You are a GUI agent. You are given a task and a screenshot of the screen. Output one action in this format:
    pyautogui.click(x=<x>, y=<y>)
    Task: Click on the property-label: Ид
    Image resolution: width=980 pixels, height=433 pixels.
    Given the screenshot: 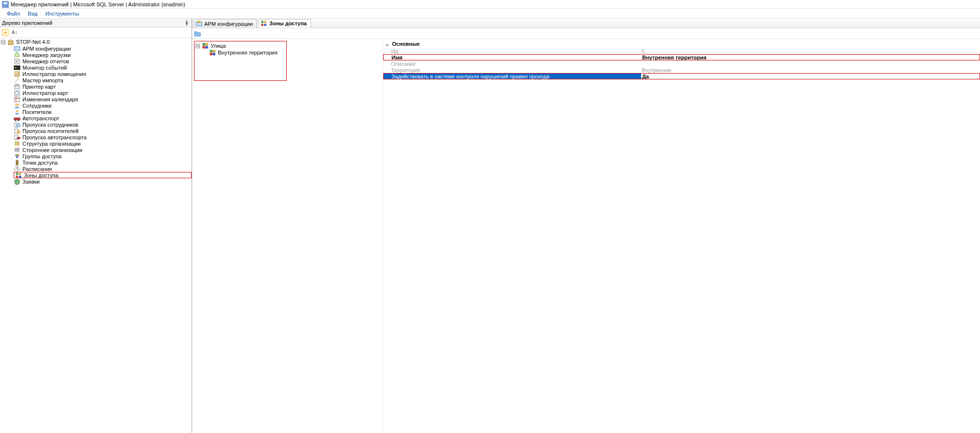 What is the action you would take?
    pyautogui.click(x=512, y=51)
    